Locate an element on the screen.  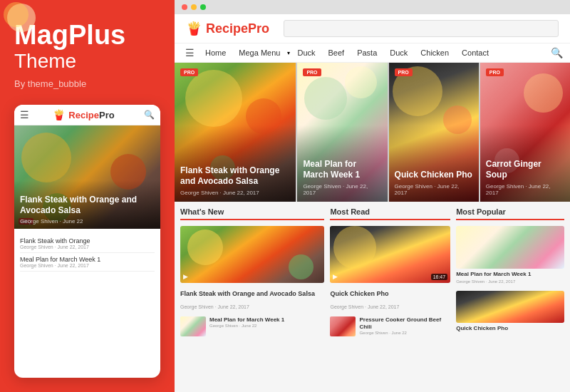
nav-chicken: Chicken is located at coordinates (435, 53).